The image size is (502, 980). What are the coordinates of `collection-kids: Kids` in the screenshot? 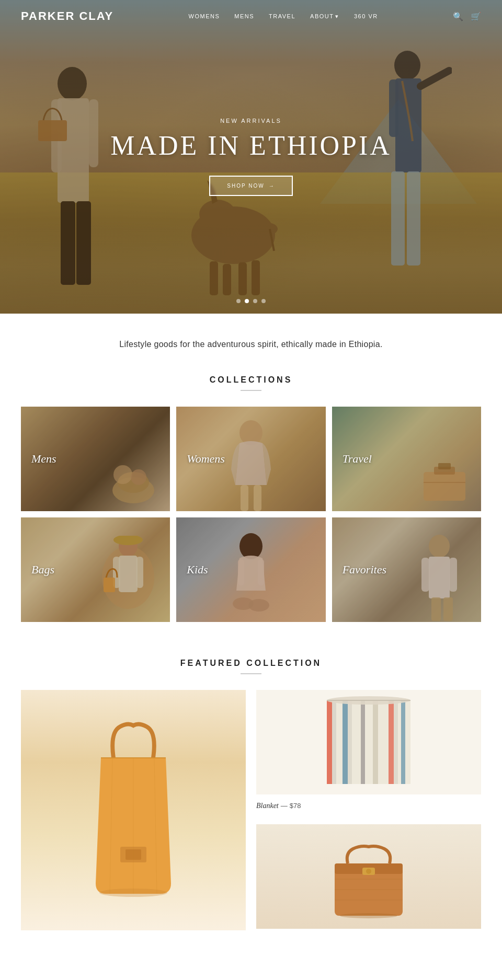 It's located at (251, 570).